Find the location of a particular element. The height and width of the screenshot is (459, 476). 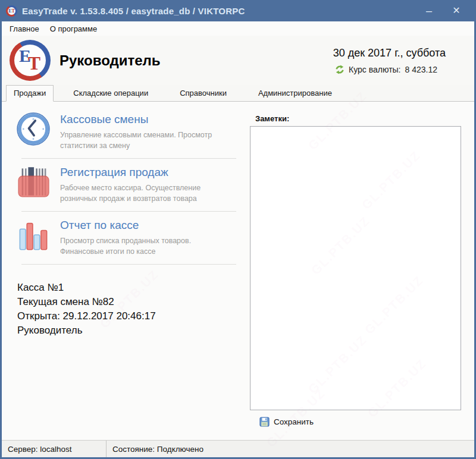

current-shift-number: Текущая смена №82 is located at coordinates (130, 302).